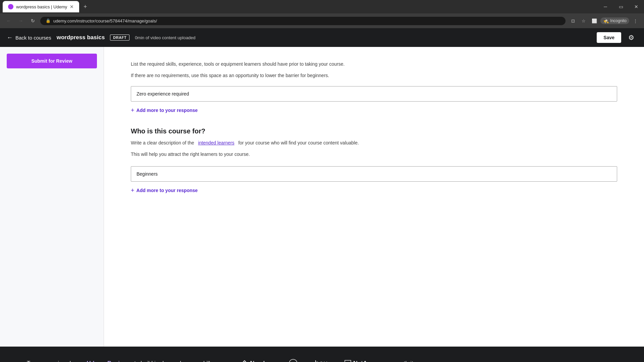 This screenshot has width=644, height=362. What do you see at coordinates (374, 94) in the screenshot?
I see `requirements-input` at bounding box center [374, 94].